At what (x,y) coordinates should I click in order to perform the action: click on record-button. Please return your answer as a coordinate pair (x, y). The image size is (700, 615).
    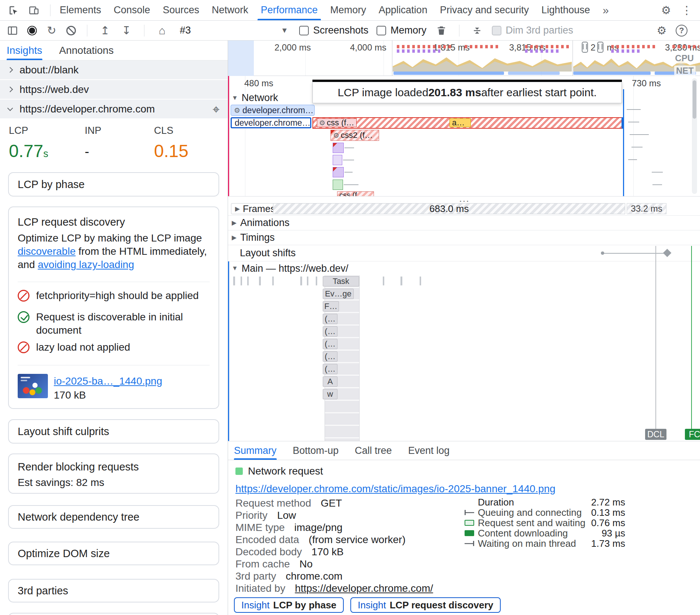
    Looking at the image, I should click on (32, 31).